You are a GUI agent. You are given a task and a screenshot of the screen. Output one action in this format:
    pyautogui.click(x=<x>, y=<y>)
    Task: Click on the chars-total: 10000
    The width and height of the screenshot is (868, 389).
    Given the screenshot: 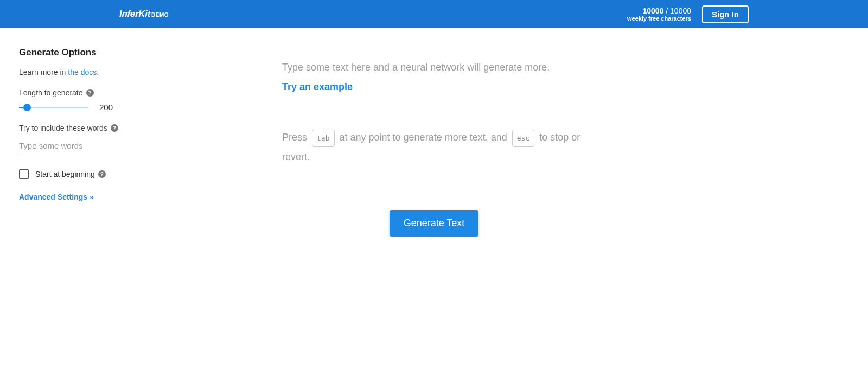 What is the action you would take?
    pyautogui.click(x=680, y=11)
    